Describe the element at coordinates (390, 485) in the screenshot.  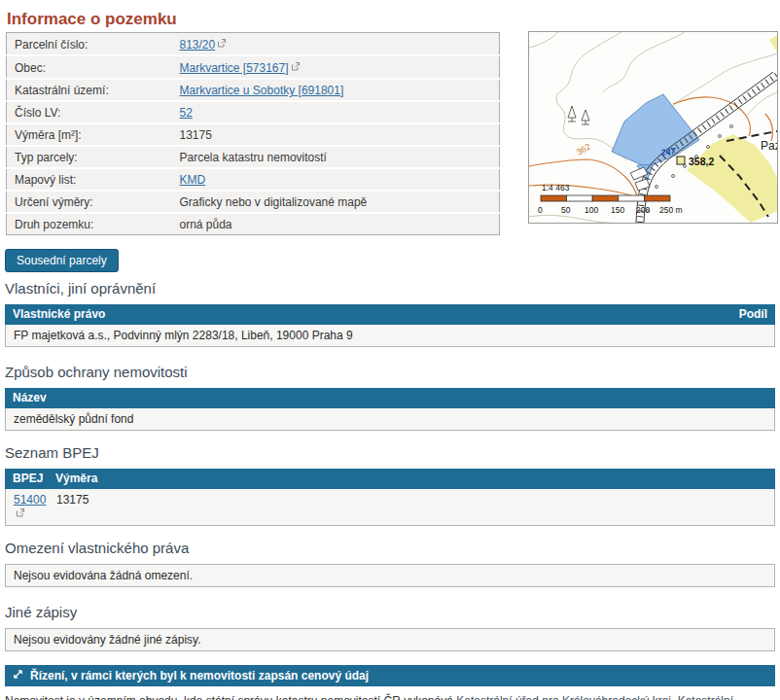
I see `bpej-section: Seznam BPEJ BPEJ Výměra 51400 13175` at that location.